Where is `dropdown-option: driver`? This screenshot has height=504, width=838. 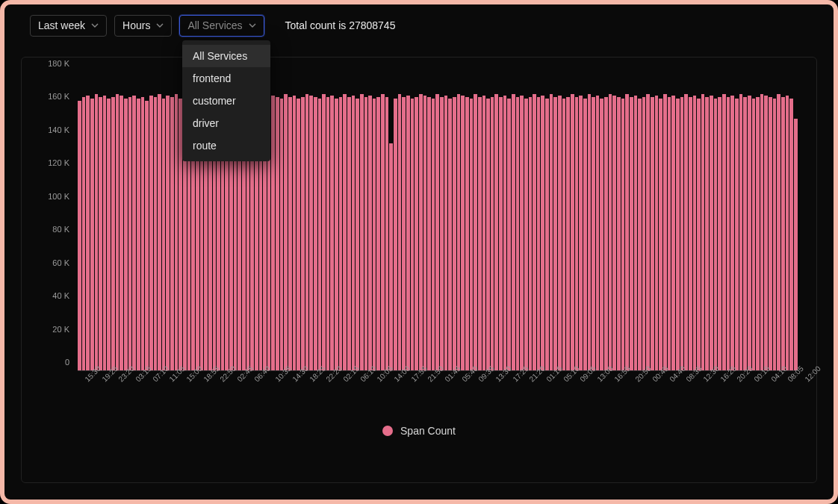 dropdown-option: driver is located at coordinates (226, 123).